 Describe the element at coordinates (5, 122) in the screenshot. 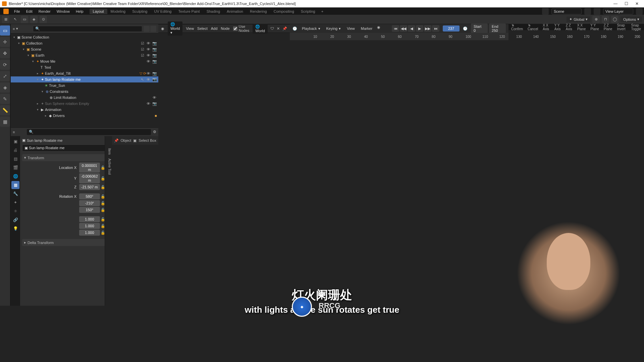

I see `add-tool: ▦` at that location.